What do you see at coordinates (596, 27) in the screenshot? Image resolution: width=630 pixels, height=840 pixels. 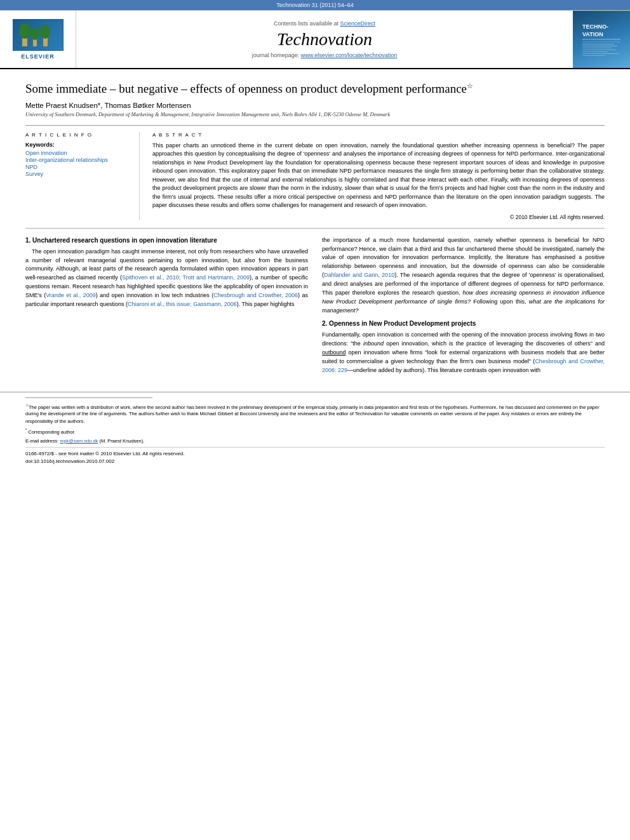 I see `svg-text: TECHNO-` at bounding box center [596, 27].